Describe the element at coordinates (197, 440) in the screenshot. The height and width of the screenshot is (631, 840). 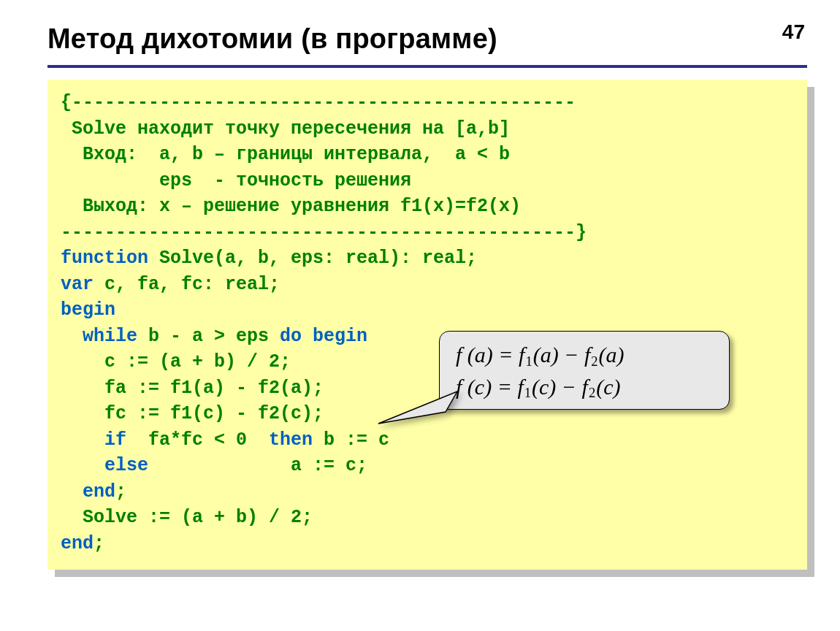
I see `code-text: fa*fc < 0` at that location.